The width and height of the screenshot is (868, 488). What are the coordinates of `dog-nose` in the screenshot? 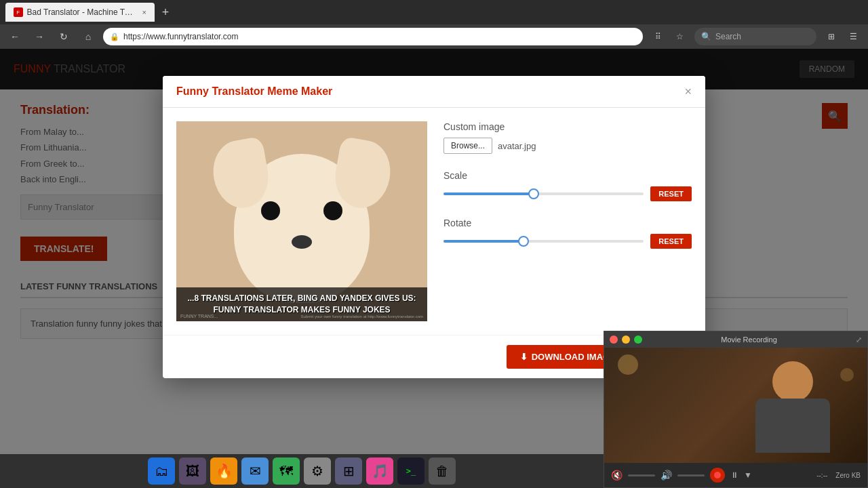 It's located at (302, 242).